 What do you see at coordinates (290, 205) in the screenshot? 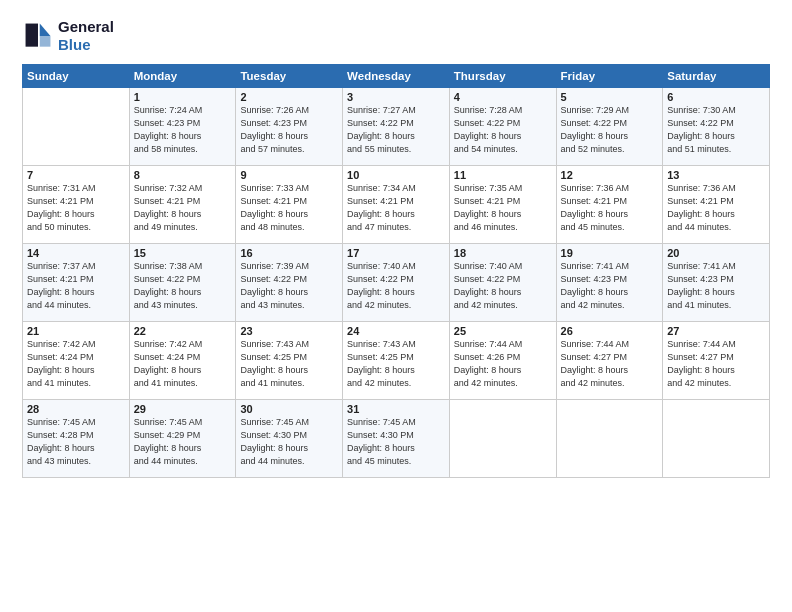
I see `calendar-cell: 9Sunrise: 7:33 AMSunset: 4:21 PMDaylight…` at bounding box center [290, 205].